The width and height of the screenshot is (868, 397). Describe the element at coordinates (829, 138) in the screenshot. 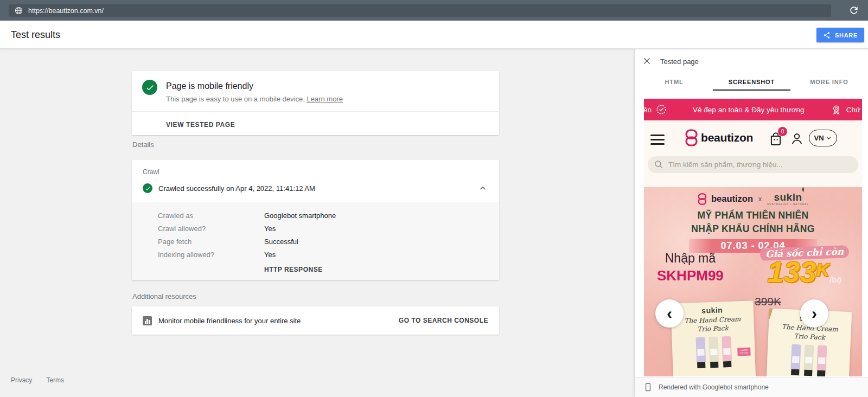

I see `chevron-down-icon` at that location.